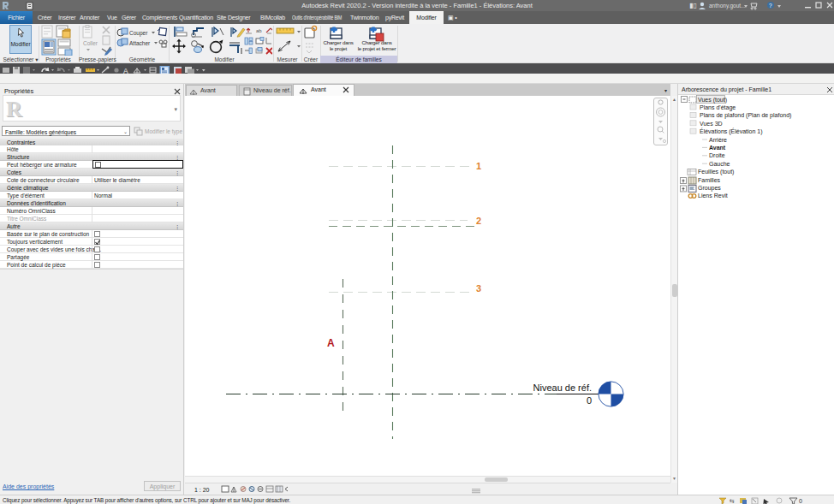 Image resolution: width=834 pixels, height=504 pixels. I want to click on svg-text: 3, so click(479, 288).